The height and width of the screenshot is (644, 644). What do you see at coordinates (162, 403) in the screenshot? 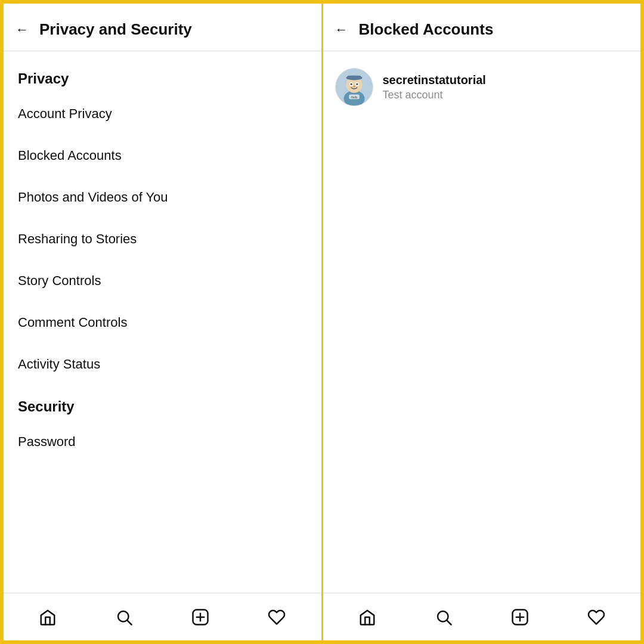
I see `security-section-header: Security` at bounding box center [162, 403].